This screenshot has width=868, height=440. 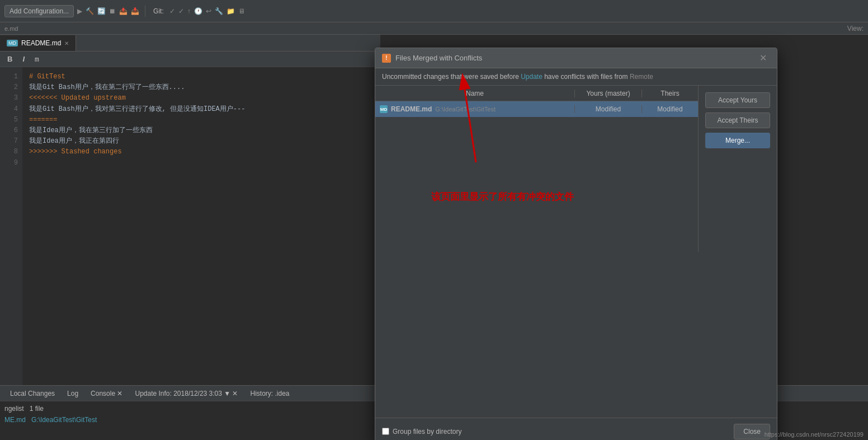 I want to click on code-line-7: 我是Idea用户，我正在第四行, so click(x=201, y=141).